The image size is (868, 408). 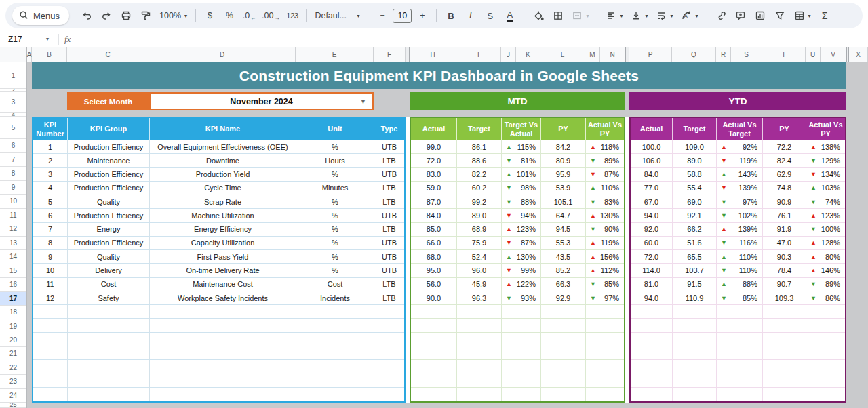 I want to click on column-header-J: J, so click(x=509, y=54).